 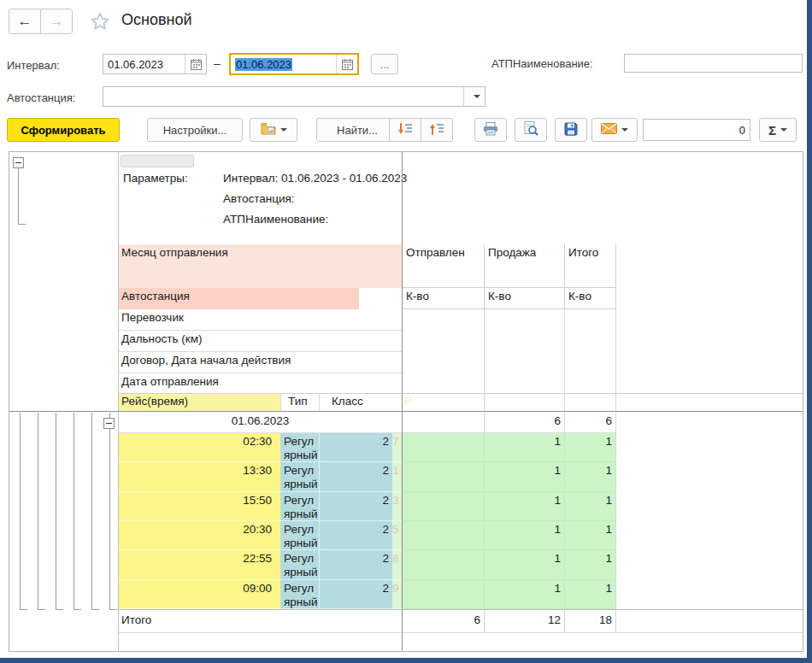 I want to click on more-dots: ..., so click(x=385, y=65).